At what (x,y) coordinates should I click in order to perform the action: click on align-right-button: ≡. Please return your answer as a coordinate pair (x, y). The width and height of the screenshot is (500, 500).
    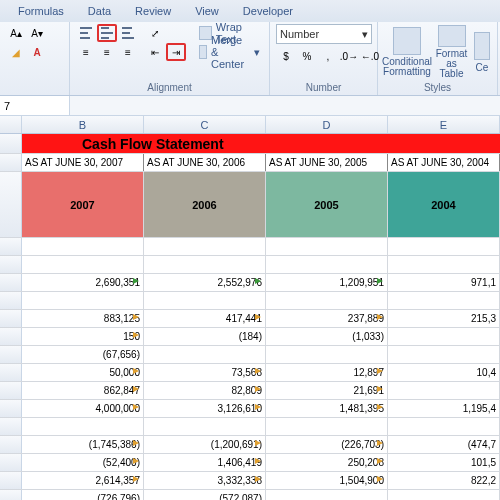
    Looking at the image, I should click on (128, 52).